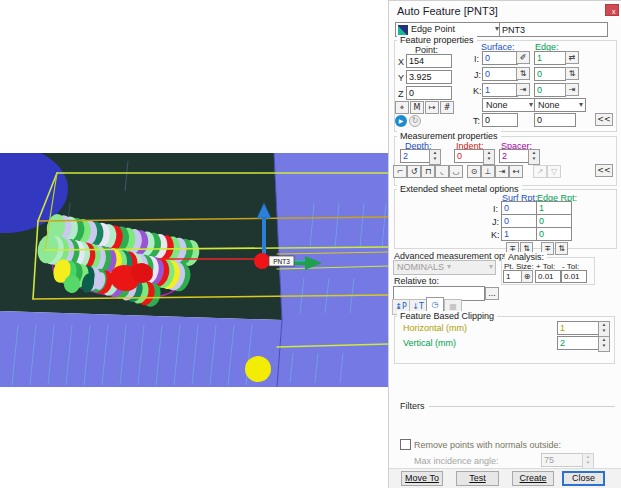 The width and height of the screenshot is (621, 488). I want to click on k-surface-input, so click(500, 90).